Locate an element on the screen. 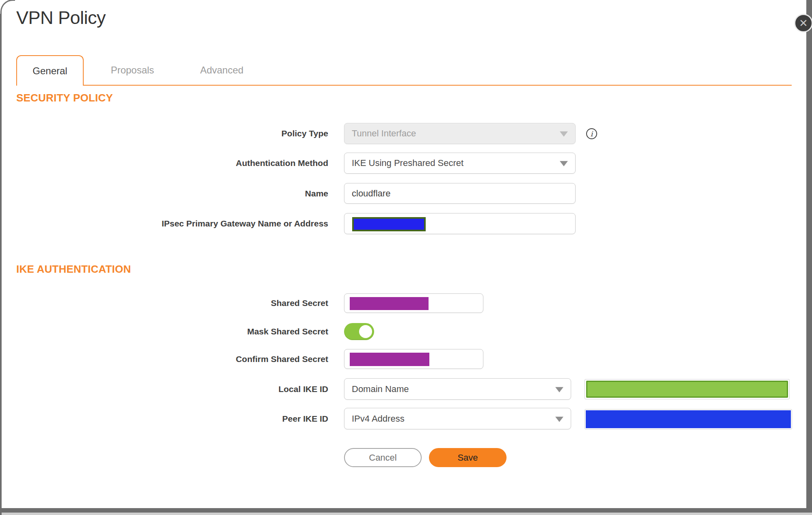  shared-secret-label: Shared Secret is located at coordinates (165, 303).